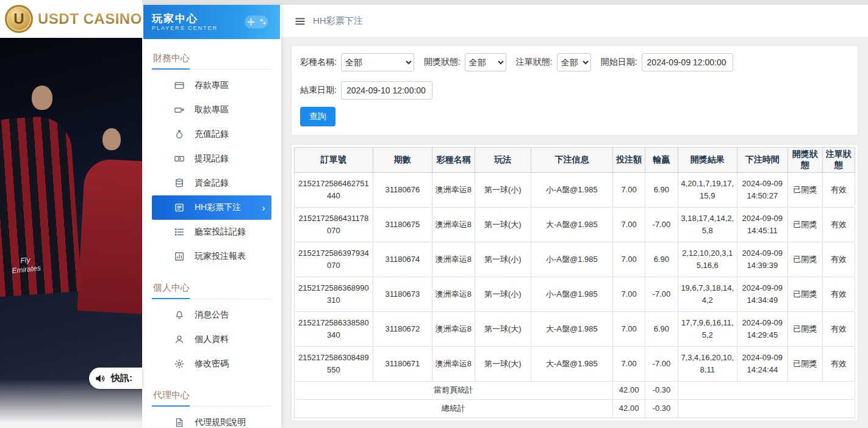  What do you see at coordinates (212, 208) in the screenshot?
I see `sidebar-item-lottery: HH彩票下注›` at bounding box center [212, 208].